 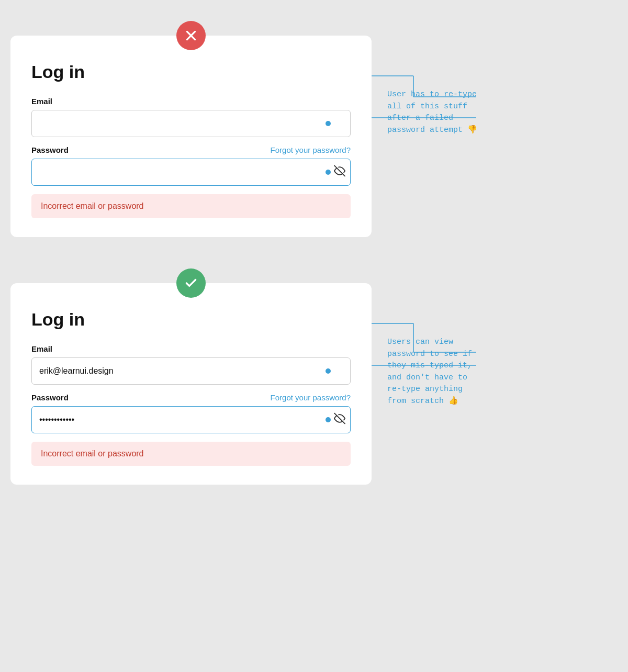 What do you see at coordinates (191, 319) in the screenshot?
I see `good-card-title: Log in` at bounding box center [191, 319].